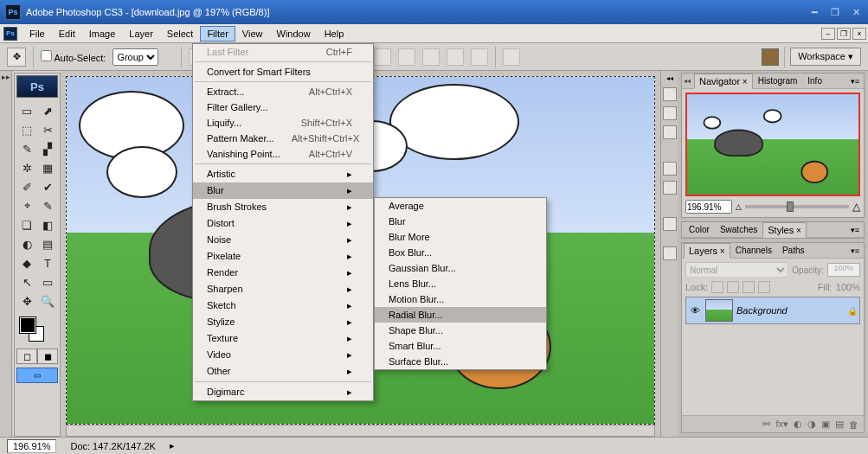 The height and width of the screenshot is (454, 868). Describe the element at coordinates (37, 330) in the screenshot. I see `color-swatch` at that location.